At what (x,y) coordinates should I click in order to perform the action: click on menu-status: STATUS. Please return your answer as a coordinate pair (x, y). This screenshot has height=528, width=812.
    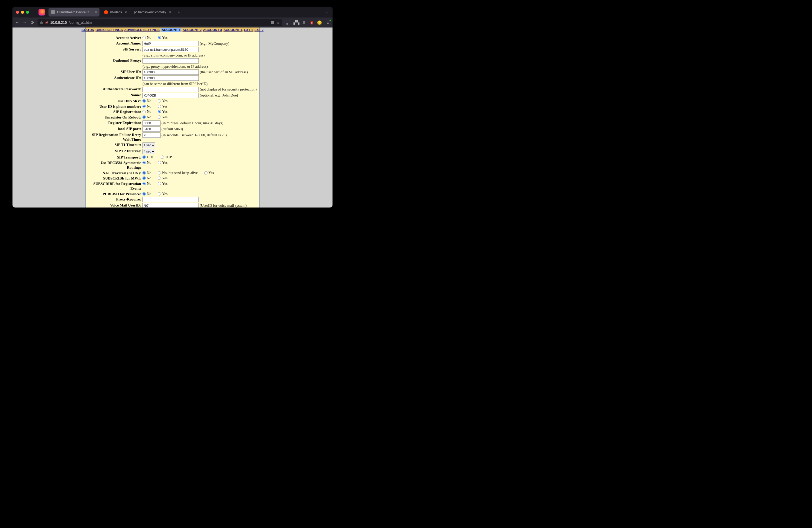
    Looking at the image, I should click on (88, 30).